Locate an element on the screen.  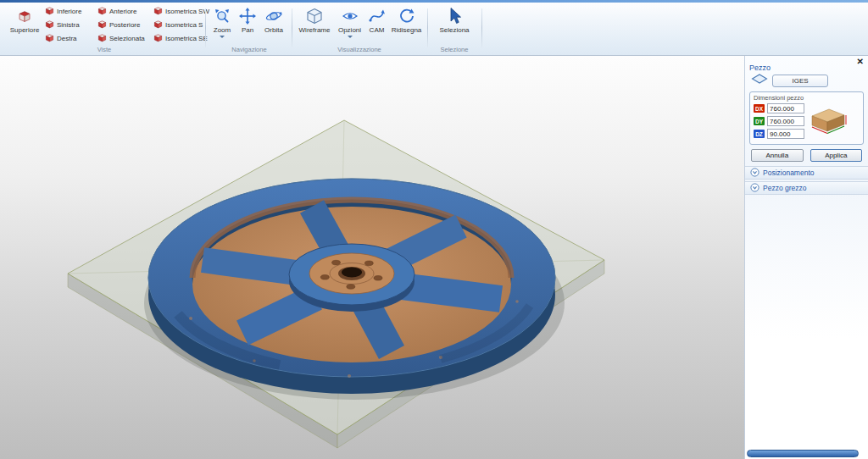
section-posizionamento: Posizionamento is located at coordinates (807, 173).